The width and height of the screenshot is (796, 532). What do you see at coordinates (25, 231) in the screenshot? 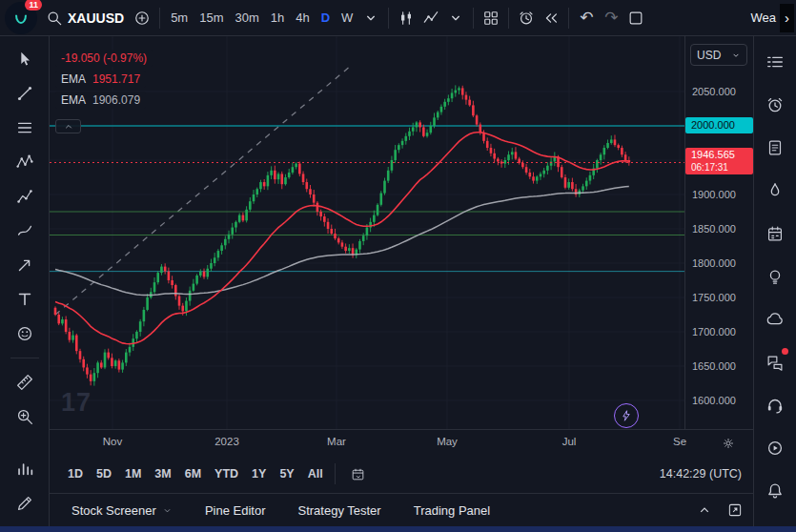
I see `brush-tool-button` at bounding box center [25, 231].